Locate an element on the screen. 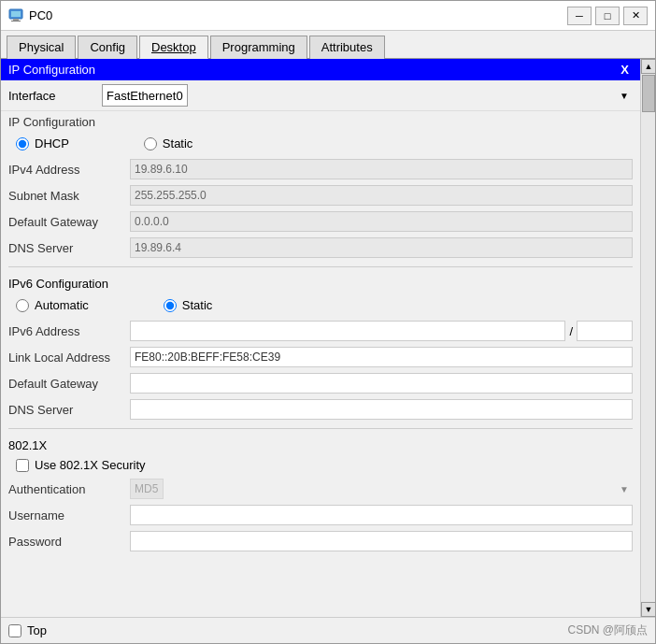  authentication-label: Authentication is located at coordinates (69, 490).